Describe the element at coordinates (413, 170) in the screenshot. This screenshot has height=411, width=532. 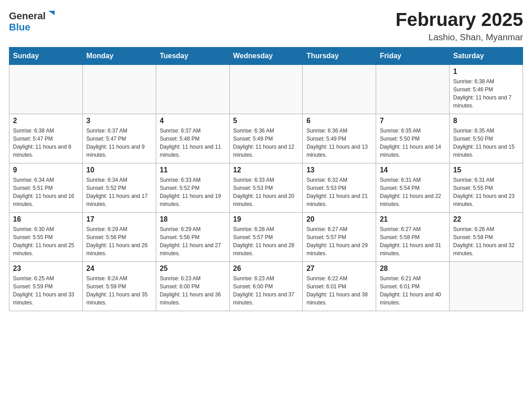
I see `day-number: 14` at that location.